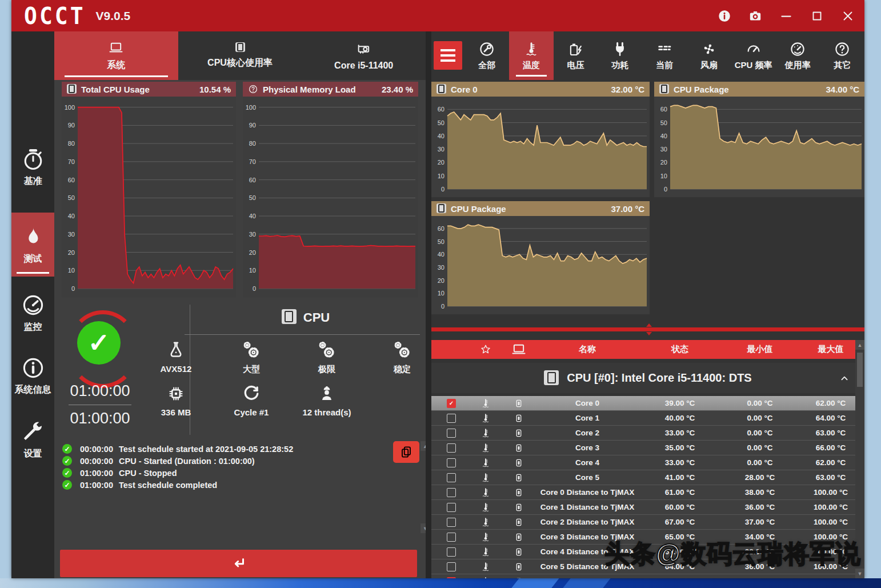  I want to click on sensor-table-header: 名称 状态 最小值 最大值, so click(648, 350).